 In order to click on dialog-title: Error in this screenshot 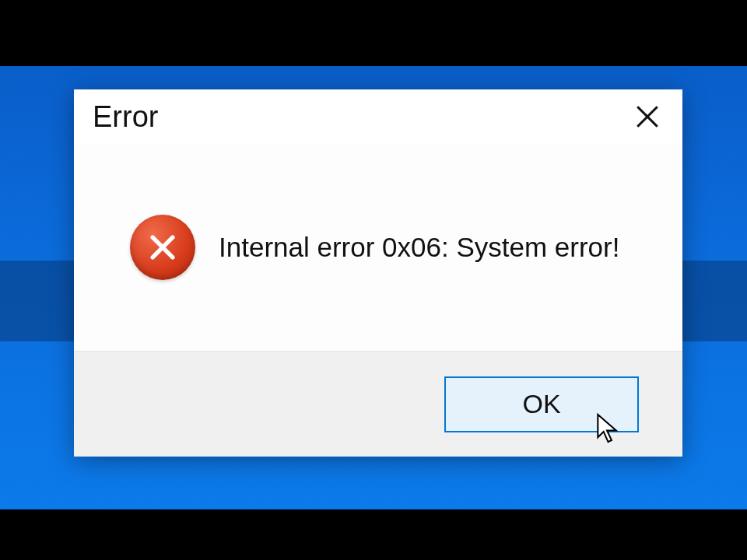, I will do `click(125, 117)`.